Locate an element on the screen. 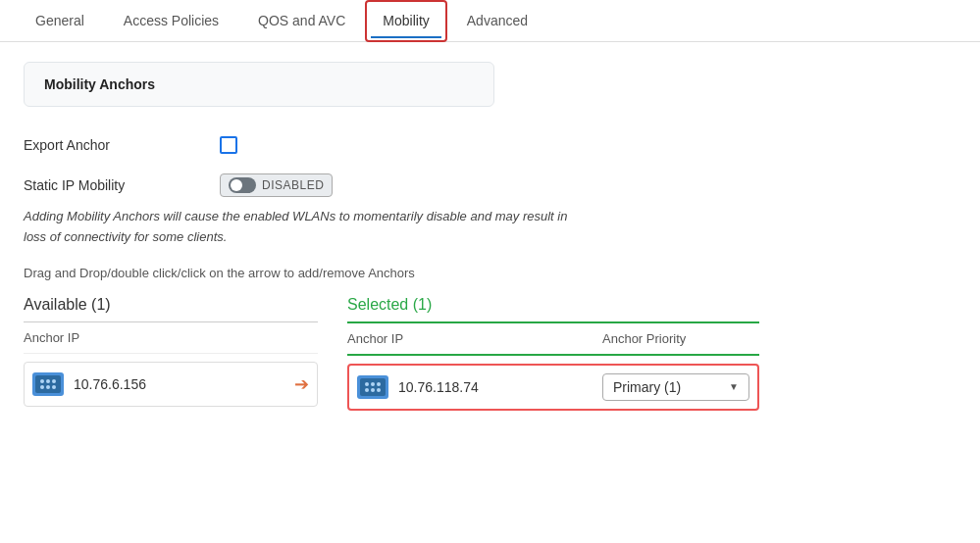 The width and height of the screenshot is (980, 543). static-ip-mobility-row: Static IP Mobility DISABLED is located at coordinates (490, 185).